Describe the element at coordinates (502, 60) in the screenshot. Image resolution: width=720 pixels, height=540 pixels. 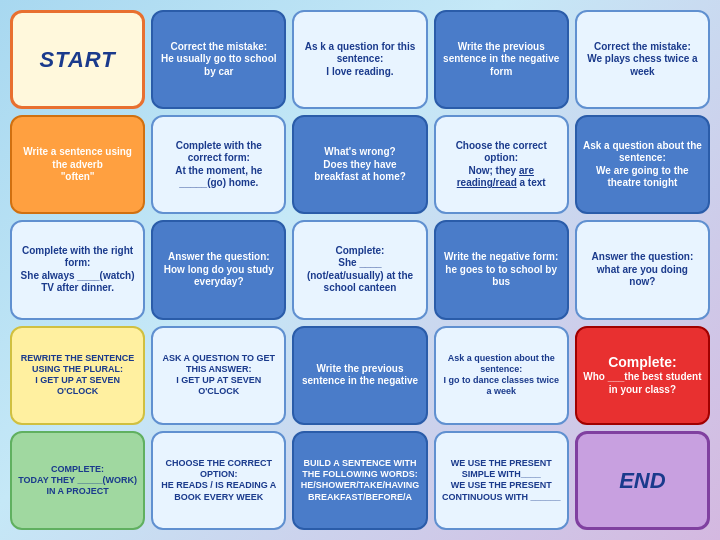
I see `cell-r1c4: Write the previous sentence in the negat…` at that location.